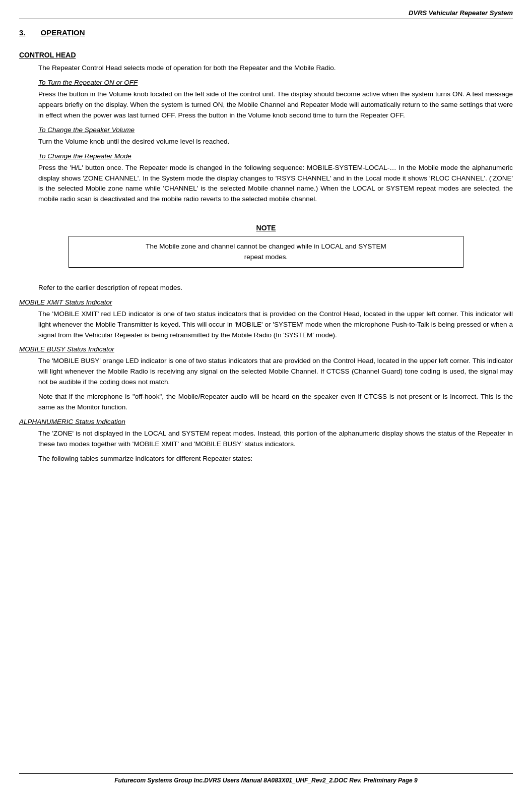  What do you see at coordinates (276, 105) in the screenshot?
I see `turn-on-off-body: Press the button in the Volume knob loca…` at bounding box center [276, 105].